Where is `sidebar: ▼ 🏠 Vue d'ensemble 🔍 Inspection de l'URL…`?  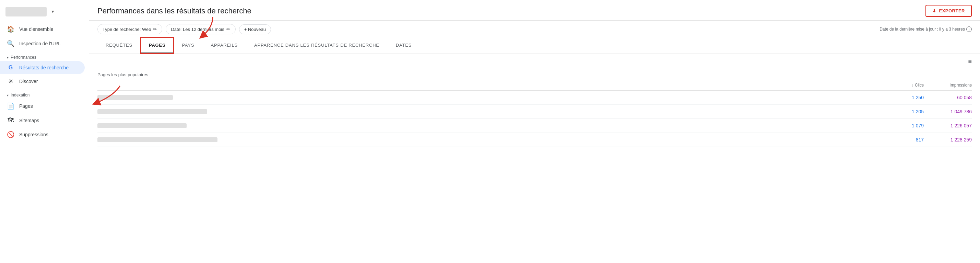 sidebar: ▼ 🏠 Vue d'ensemble 🔍 Inspection de l'URL… is located at coordinates (45, 132).